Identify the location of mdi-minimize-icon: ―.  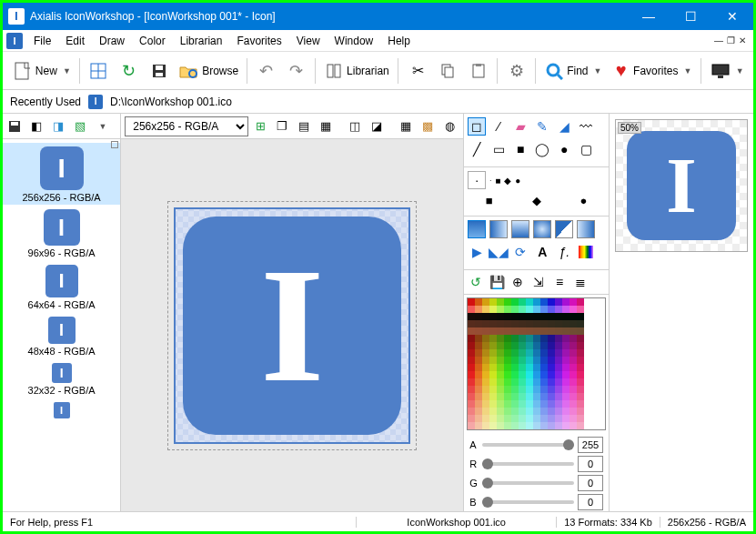
(719, 40).